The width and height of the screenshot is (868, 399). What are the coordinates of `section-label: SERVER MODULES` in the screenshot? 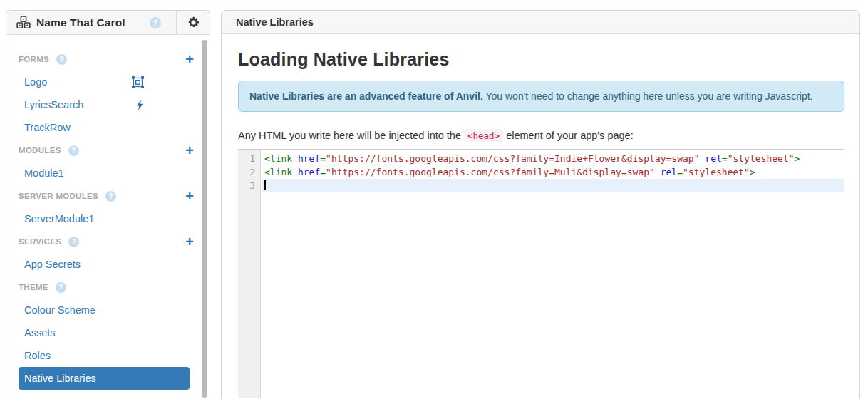 It's located at (58, 196).